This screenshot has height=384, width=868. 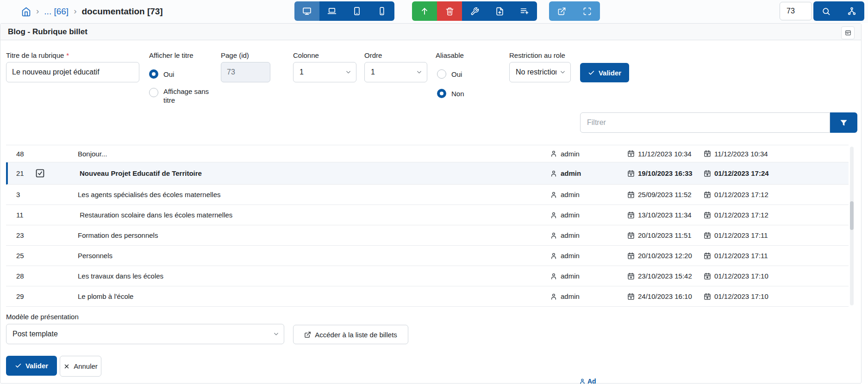 What do you see at coordinates (666, 215) in the screenshot?
I see `row-created-date: 13/10/2023 11:34` at bounding box center [666, 215].